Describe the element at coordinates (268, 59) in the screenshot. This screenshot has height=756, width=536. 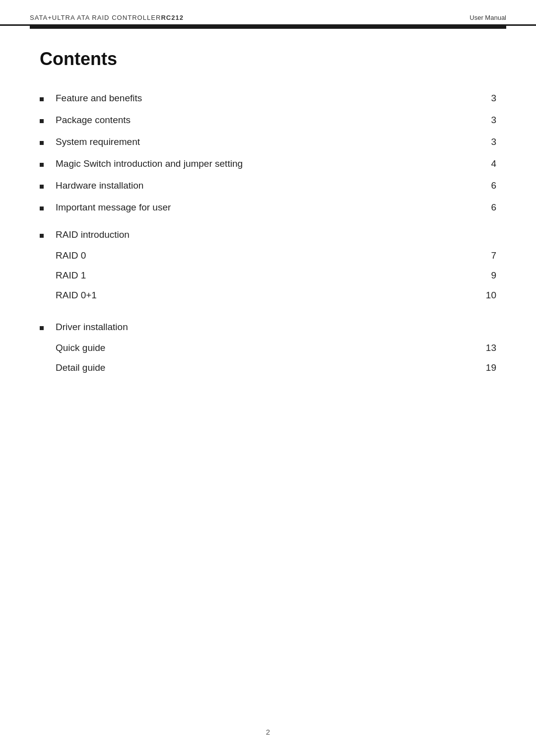
I see `contents-title: Contents` at that location.